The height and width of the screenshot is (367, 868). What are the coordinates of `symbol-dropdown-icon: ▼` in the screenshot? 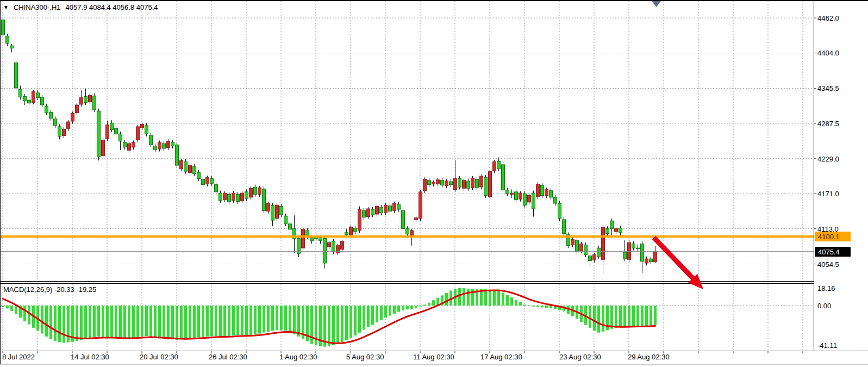 It's located at (6, 8).